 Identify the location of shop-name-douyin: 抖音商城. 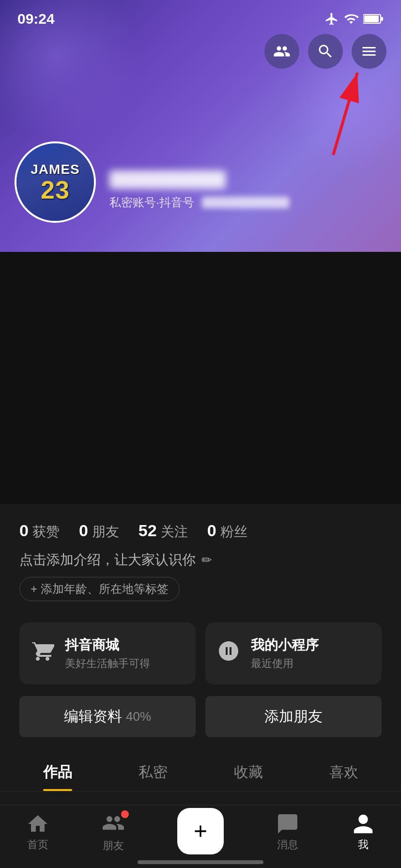
(108, 645).